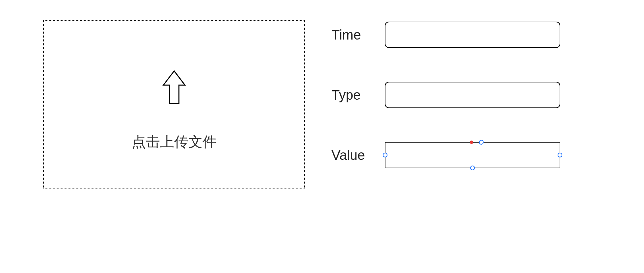  Describe the element at coordinates (174, 142) in the screenshot. I see `upload-label: 点击上传文件` at that location.